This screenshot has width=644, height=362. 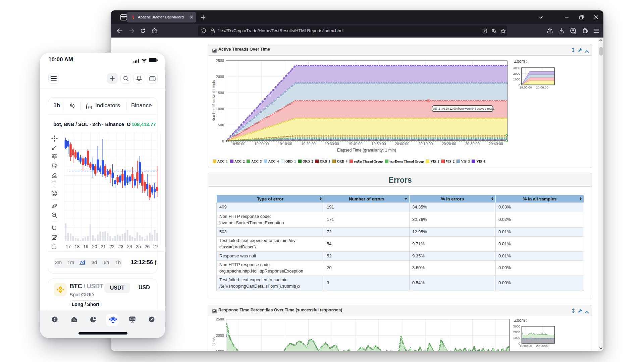 I want to click on svg-text:Elapsed Time (granularity: 1 m: Elapsed Time (granularity: 1 min), so click(x=367, y=150).